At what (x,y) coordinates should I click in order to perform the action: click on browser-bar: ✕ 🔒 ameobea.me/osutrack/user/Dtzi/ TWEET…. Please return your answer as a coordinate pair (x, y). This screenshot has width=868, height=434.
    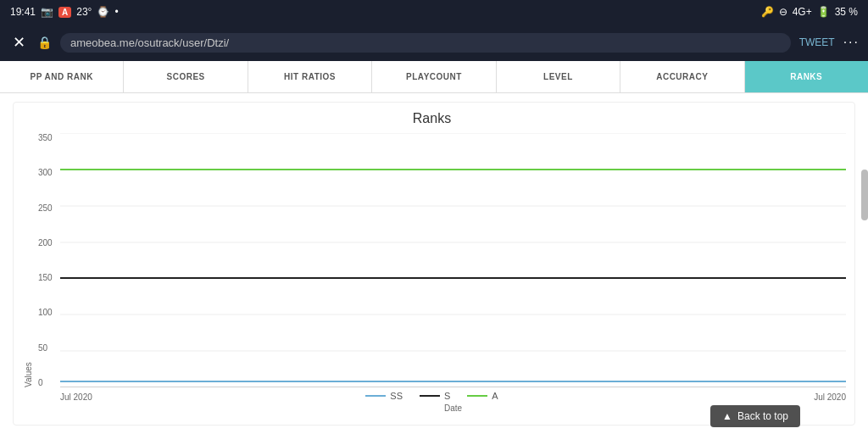
    Looking at the image, I should click on (434, 42).